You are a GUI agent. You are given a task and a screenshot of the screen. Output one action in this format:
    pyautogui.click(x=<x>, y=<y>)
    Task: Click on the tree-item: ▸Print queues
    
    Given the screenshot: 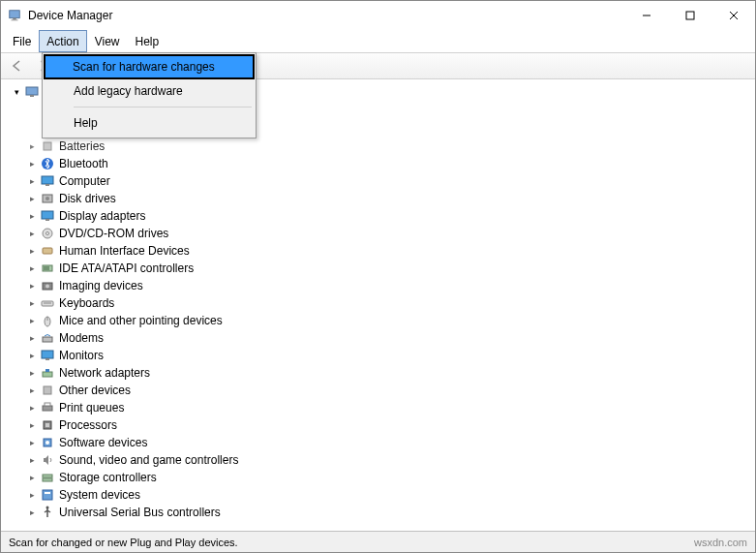 What is the action you would take?
    pyautogui.click(x=378, y=408)
    